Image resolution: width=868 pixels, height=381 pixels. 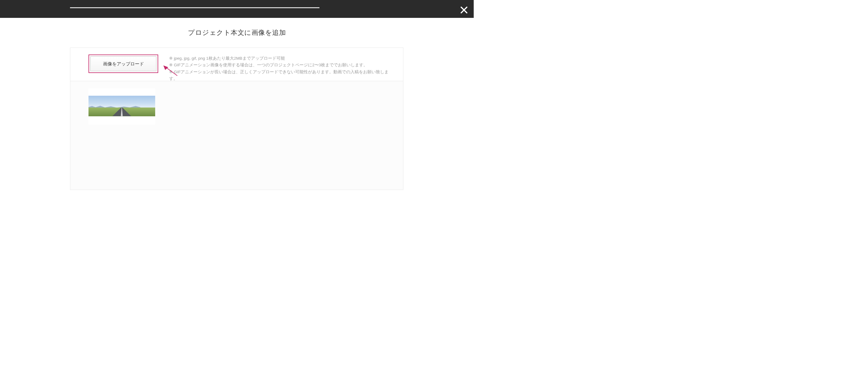 I want to click on thumbnail-road, so click(x=122, y=112).